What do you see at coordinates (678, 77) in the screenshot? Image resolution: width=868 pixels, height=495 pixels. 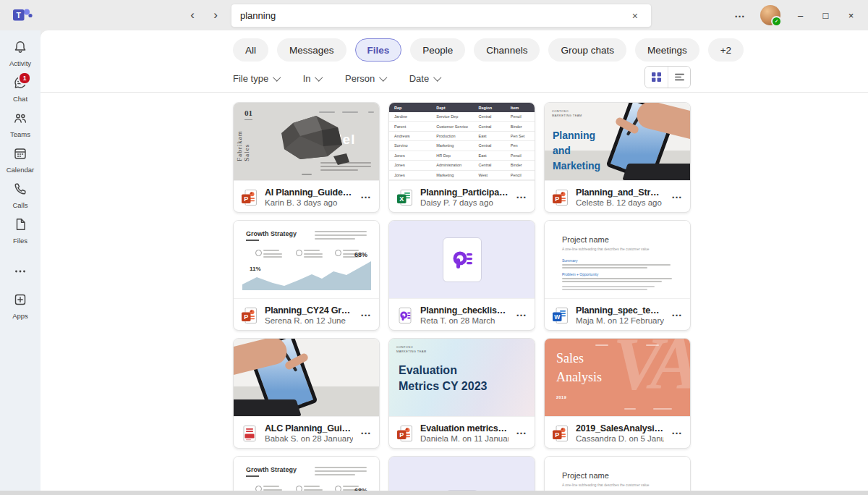 I see `list-view-button` at bounding box center [678, 77].